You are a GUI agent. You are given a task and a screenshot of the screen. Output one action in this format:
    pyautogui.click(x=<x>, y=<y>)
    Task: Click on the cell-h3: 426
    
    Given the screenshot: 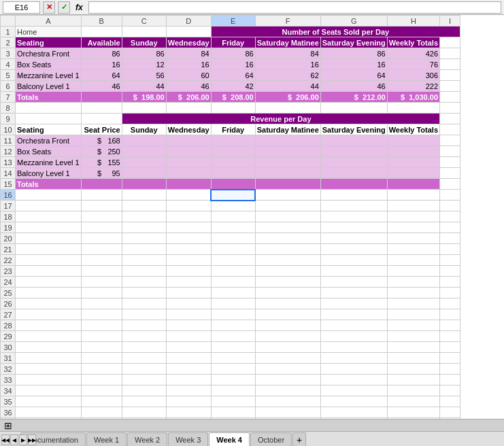 What is the action you would take?
    pyautogui.click(x=414, y=54)
    